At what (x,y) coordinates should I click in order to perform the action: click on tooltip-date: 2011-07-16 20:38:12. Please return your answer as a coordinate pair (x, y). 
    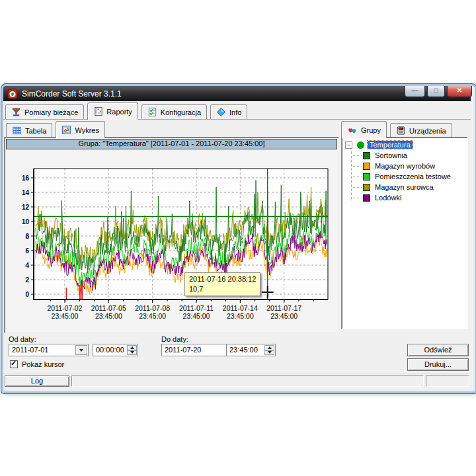
    Looking at the image, I should click on (222, 279).